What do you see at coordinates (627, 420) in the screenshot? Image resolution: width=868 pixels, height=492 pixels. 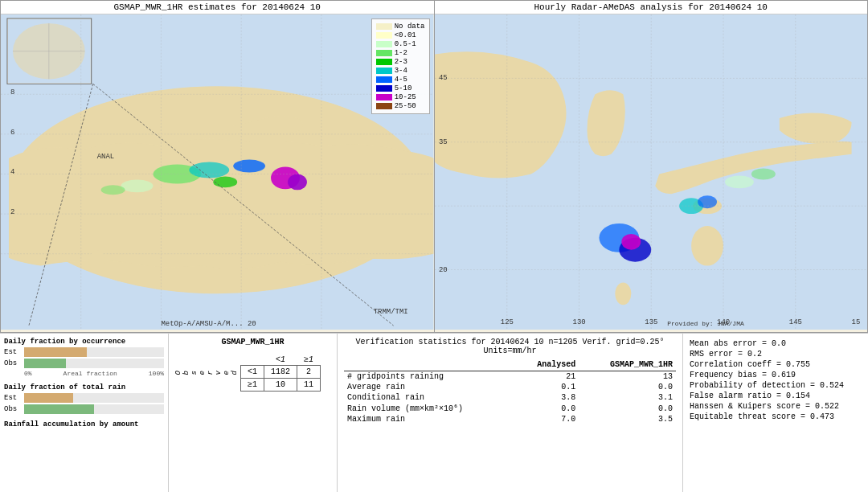 I see `stats-gsmap-max: 3.5` at bounding box center [627, 420].